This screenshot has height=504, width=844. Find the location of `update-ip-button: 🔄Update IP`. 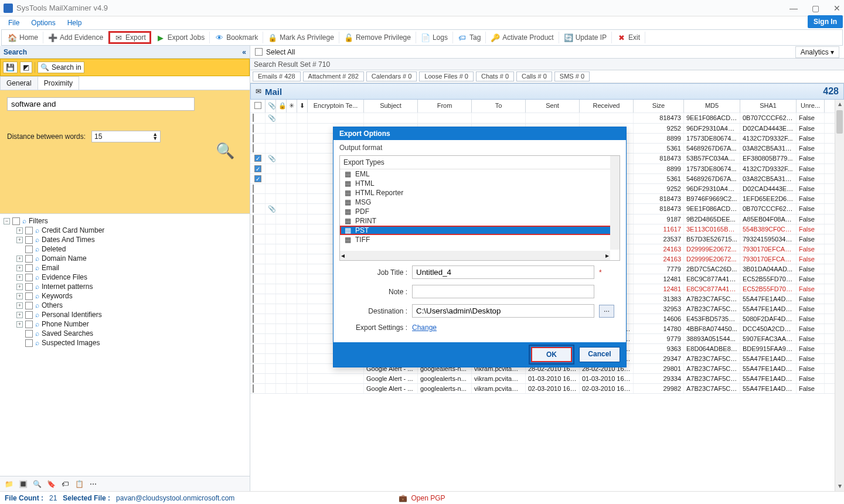

update-ip-button: 🔄Update IP is located at coordinates (586, 38).